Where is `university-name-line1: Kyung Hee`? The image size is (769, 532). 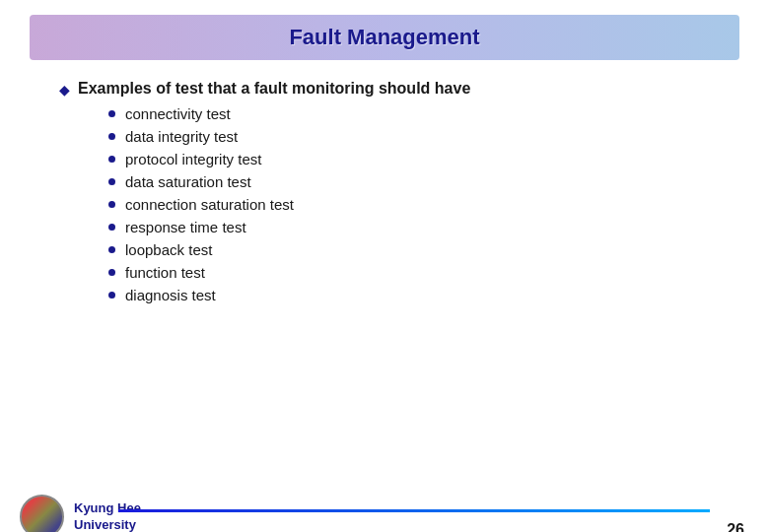
university-name-line1: Kyung Hee is located at coordinates (107, 508).